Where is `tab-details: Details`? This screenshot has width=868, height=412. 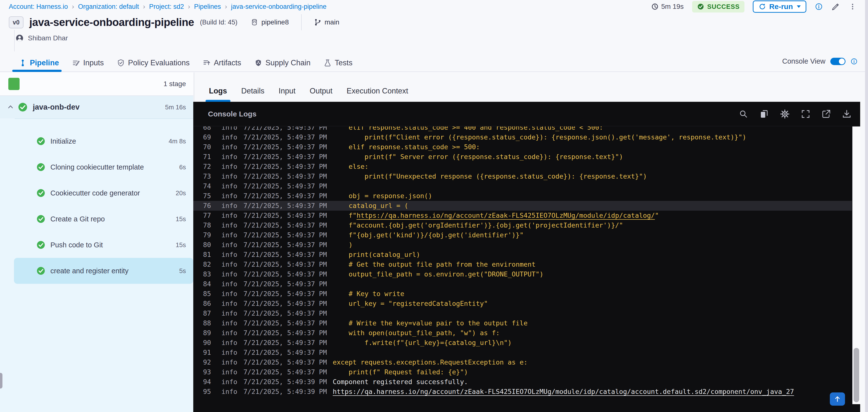 tab-details: Details is located at coordinates (253, 91).